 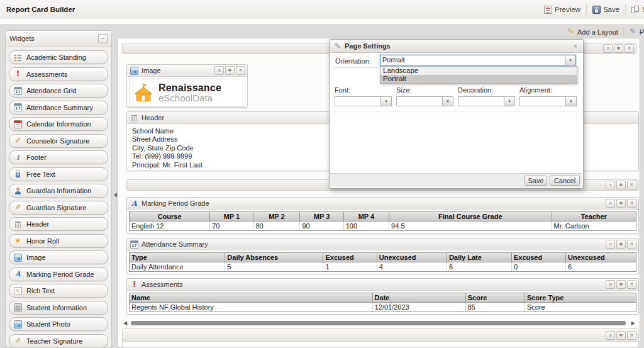 I want to click on header-icon, so click(x=135, y=118).